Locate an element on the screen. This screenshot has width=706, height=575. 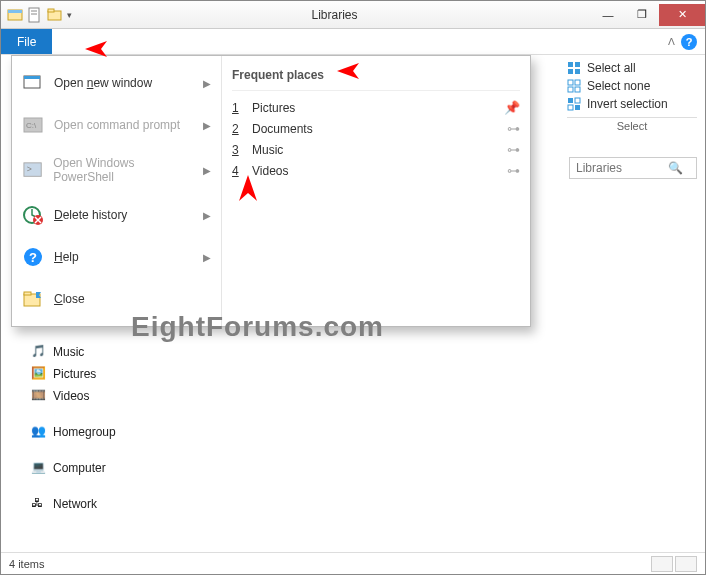
help-icon: ? is located at coordinates (689, 42).